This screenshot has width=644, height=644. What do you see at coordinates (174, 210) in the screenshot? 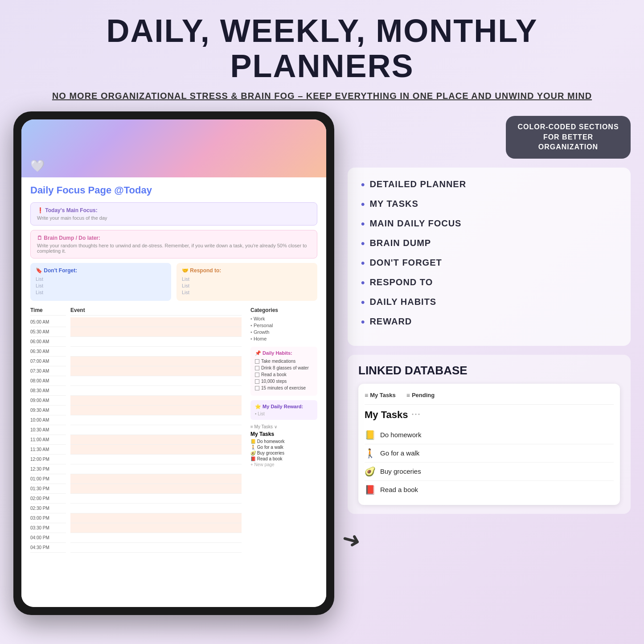
I see `main-focus-label: ❗ Today's Main Focus:` at bounding box center [174, 210].